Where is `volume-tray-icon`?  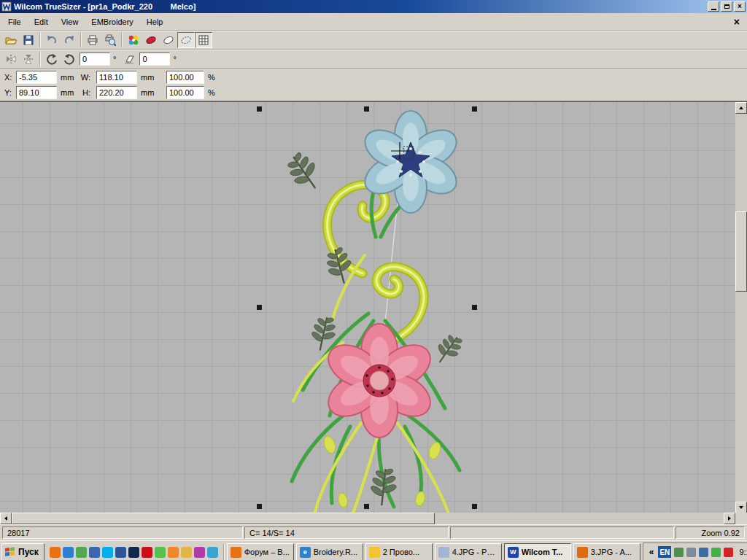
volume-tray-icon is located at coordinates (692, 553).